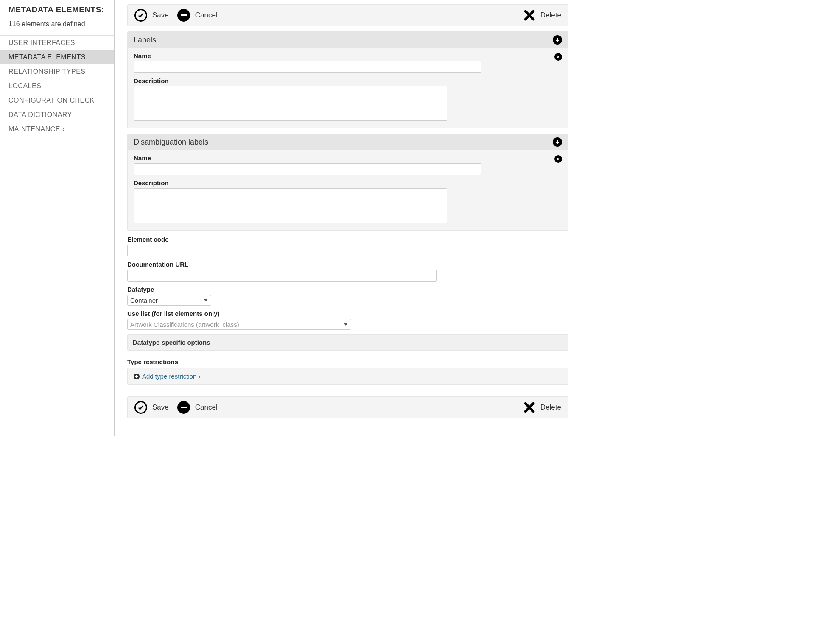 Image resolution: width=839 pixels, height=644 pixels. I want to click on sidebar-header: METADATA ELEMENTS: 116 elements are defi…, so click(57, 18).